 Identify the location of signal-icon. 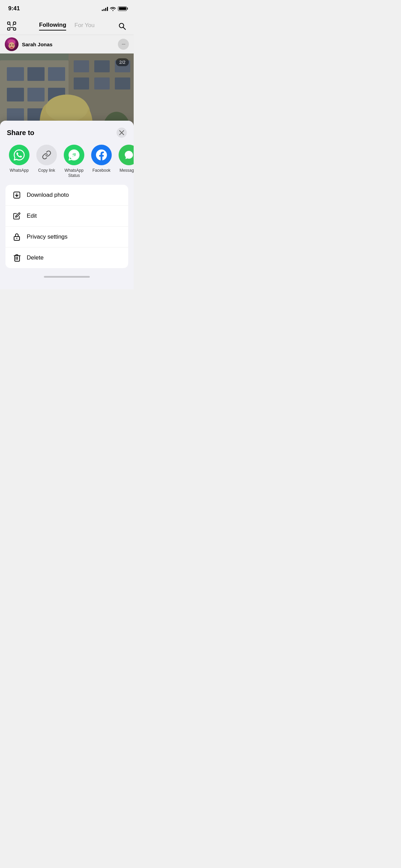
(105, 9).